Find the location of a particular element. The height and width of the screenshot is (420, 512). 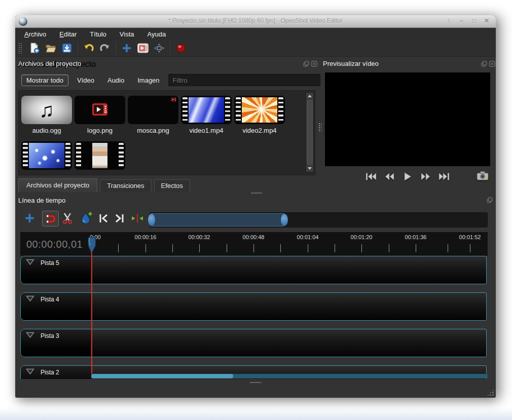

toolbar-grip is located at coordinates (20, 48).